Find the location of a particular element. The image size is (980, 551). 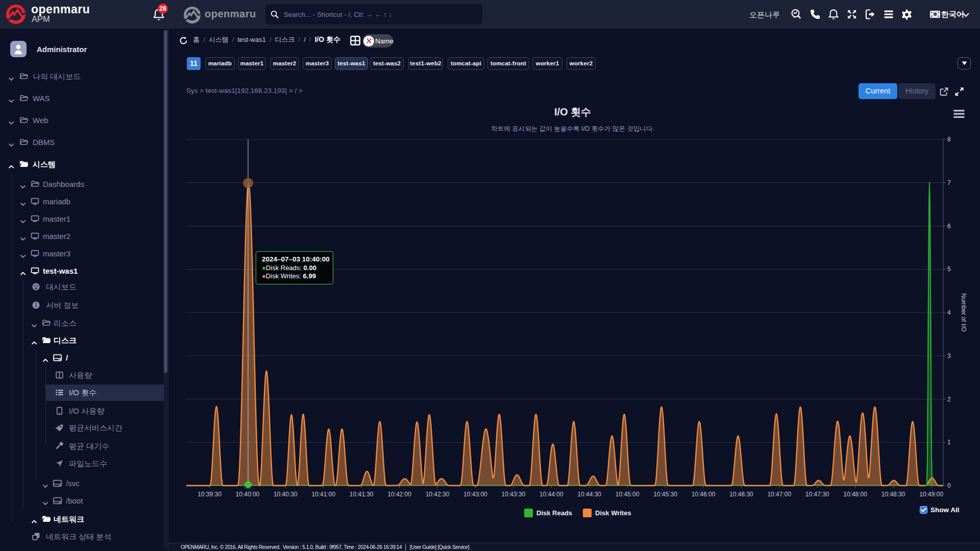

svg-text: 3 is located at coordinates (949, 356).